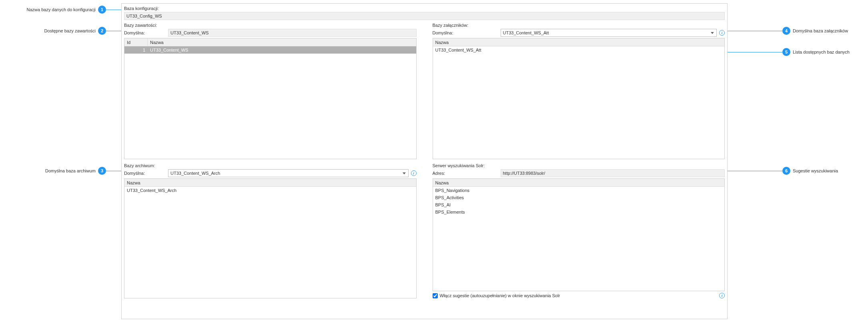 The height and width of the screenshot is (322, 868). I want to click on callout-5-bubble: 5, so click(786, 52).